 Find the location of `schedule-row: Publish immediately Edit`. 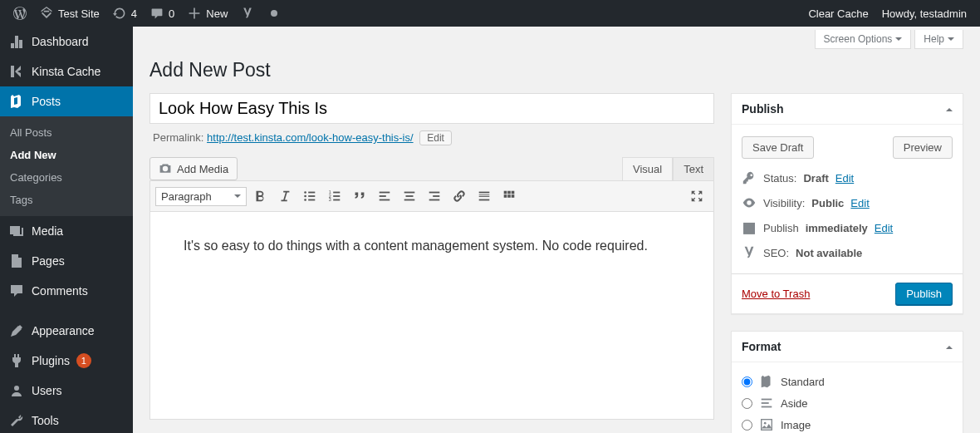

schedule-row: Publish immediately Edit is located at coordinates (847, 228).